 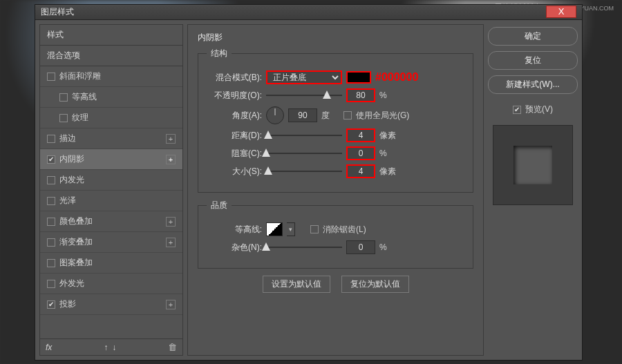 I want to click on effect-label: 外发光, so click(x=72, y=283).